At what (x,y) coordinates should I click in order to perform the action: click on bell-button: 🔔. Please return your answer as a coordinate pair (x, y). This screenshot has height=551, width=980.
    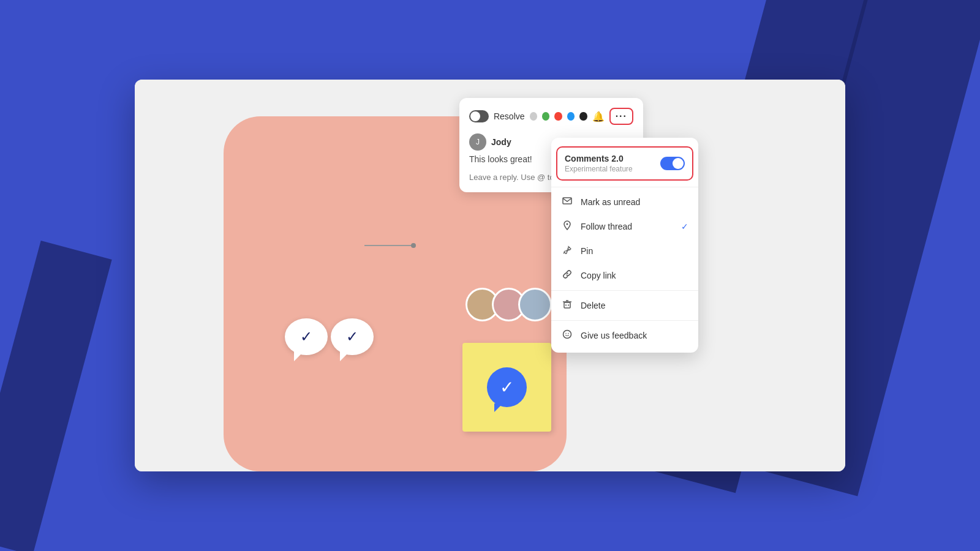
    Looking at the image, I should click on (598, 116).